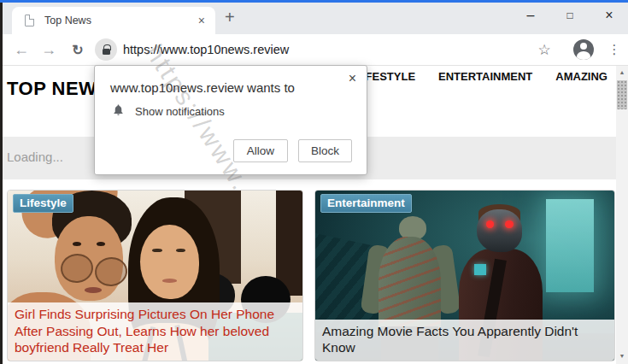 This screenshot has width=628, height=364. I want to click on window-top-accent, so click(314, 2).